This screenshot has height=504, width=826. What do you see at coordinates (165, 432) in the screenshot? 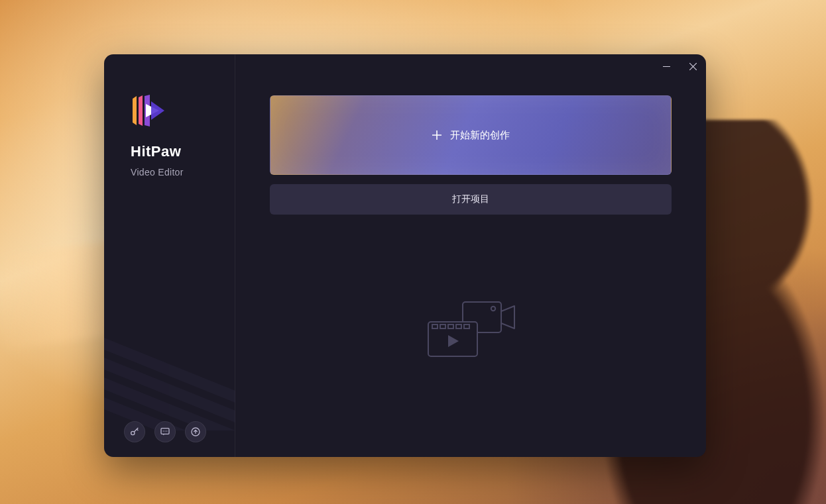
I see `sidebar-bottom-actions` at bounding box center [165, 432].